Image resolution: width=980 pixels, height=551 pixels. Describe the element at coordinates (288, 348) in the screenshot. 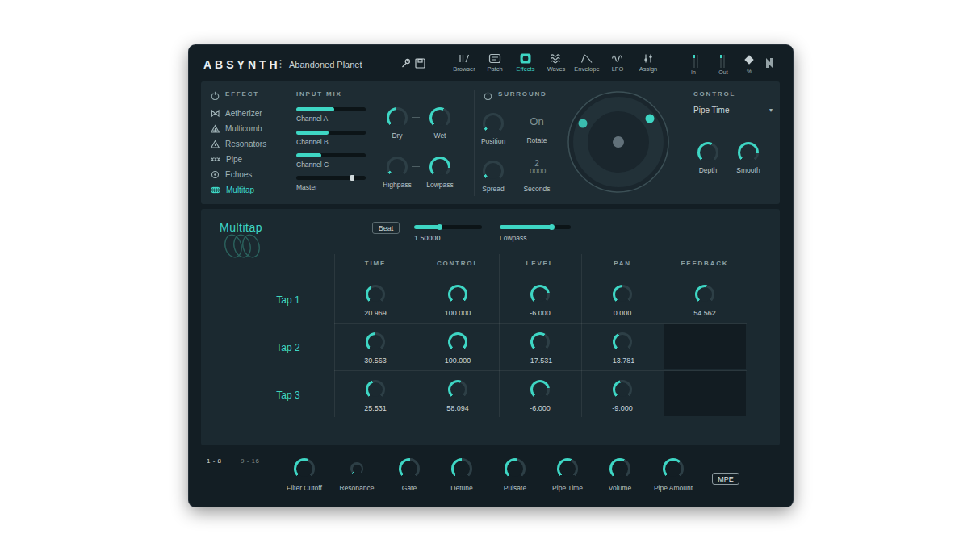

I see `tap2-name: Tap 2` at that location.